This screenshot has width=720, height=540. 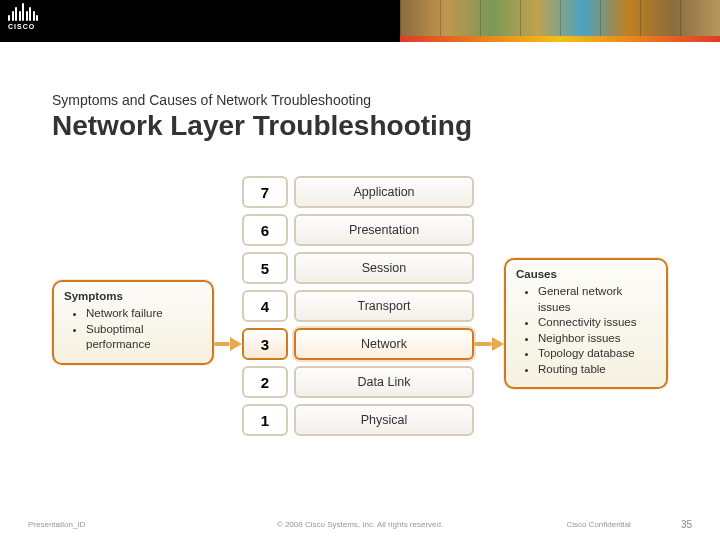 I want to click on cisco-logo-bars, so click(x=23, y=12).